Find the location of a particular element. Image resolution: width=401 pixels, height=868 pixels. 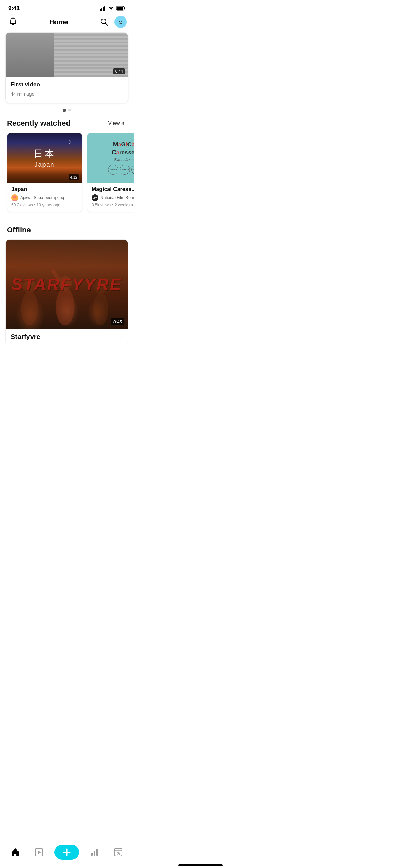

svg-text: NFB is located at coordinates (95, 198).